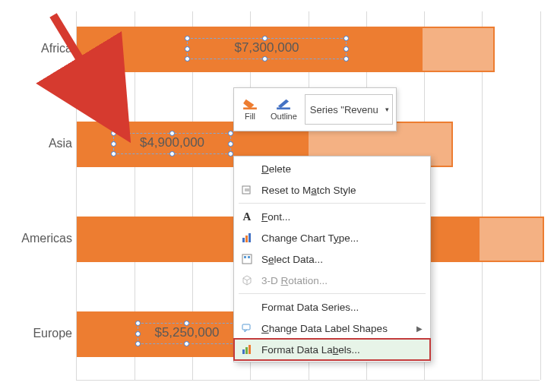 The width and height of the screenshot is (554, 392). Describe the element at coordinates (266, 47) in the screenshot. I see `data-label-africa-text: $7,300,000` at that location.